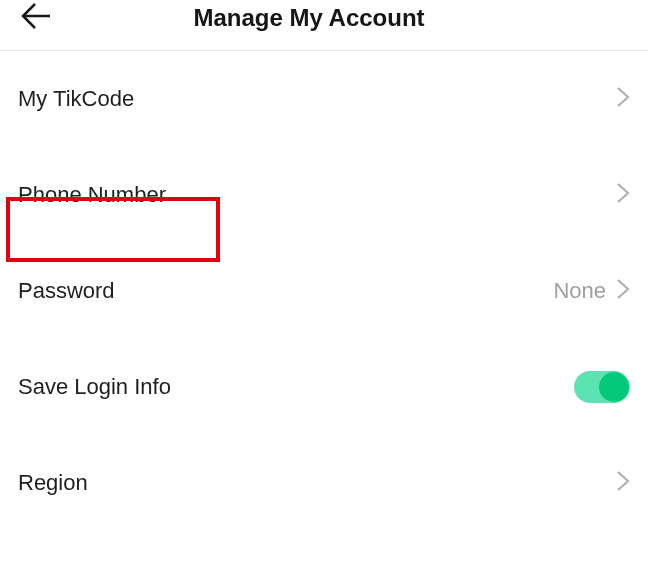 The width and height of the screenshot is (648, 563). What do you see at coordinates (36, 26) in the screenshot?
I see `arrow-left-icon` at bounding box center [36, 26].